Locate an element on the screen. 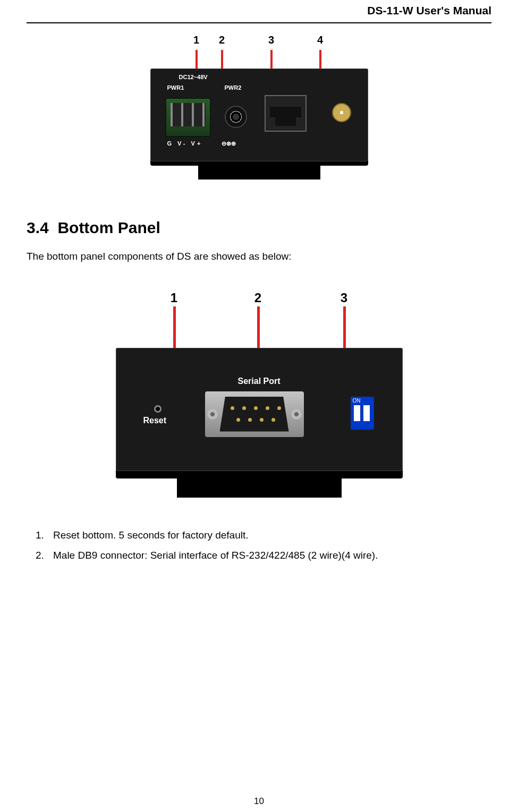 This screenshot has width=518, height=812. dc-jack-icon is located at coordinates (236, 117).